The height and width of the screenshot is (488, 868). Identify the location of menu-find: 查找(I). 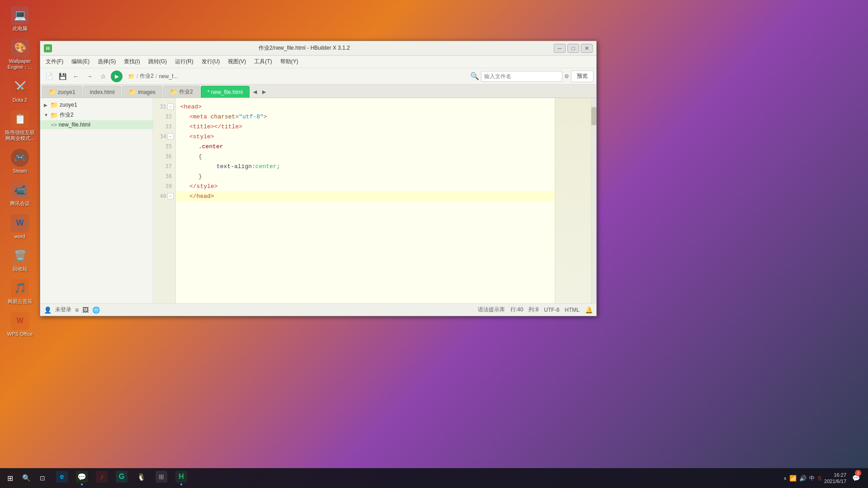
(132, 61).